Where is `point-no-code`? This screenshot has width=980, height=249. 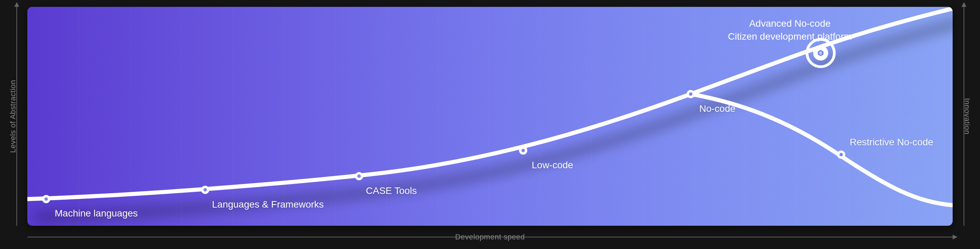
point-no-code is located at coordinates (691, 94).